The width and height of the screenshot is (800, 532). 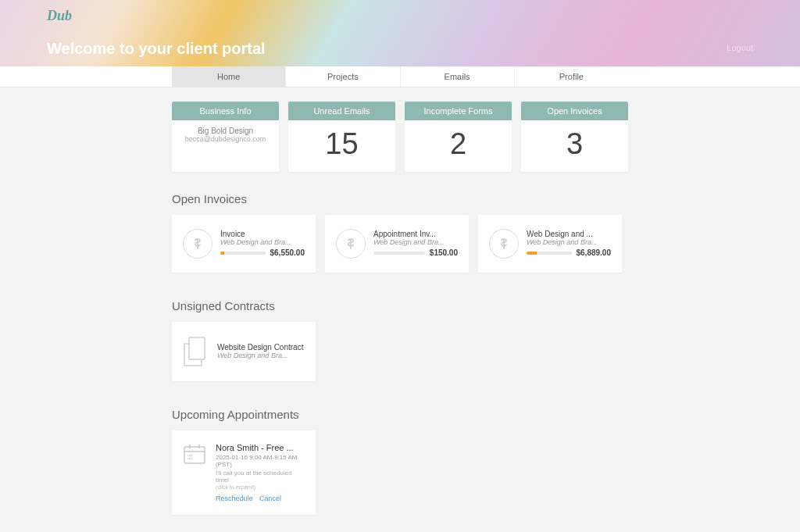 What do you see at coordinates (260, 487) in the screenshot?
I see `appointment-hint: (click to expand)` at bounding box center [260, 487].